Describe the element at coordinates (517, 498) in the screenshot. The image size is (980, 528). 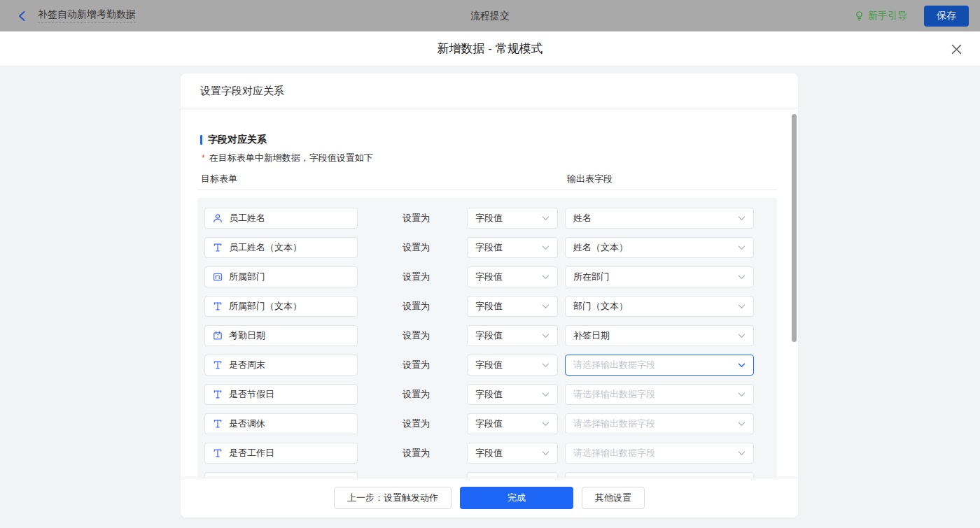
I see `done-button: 完成` at that location.